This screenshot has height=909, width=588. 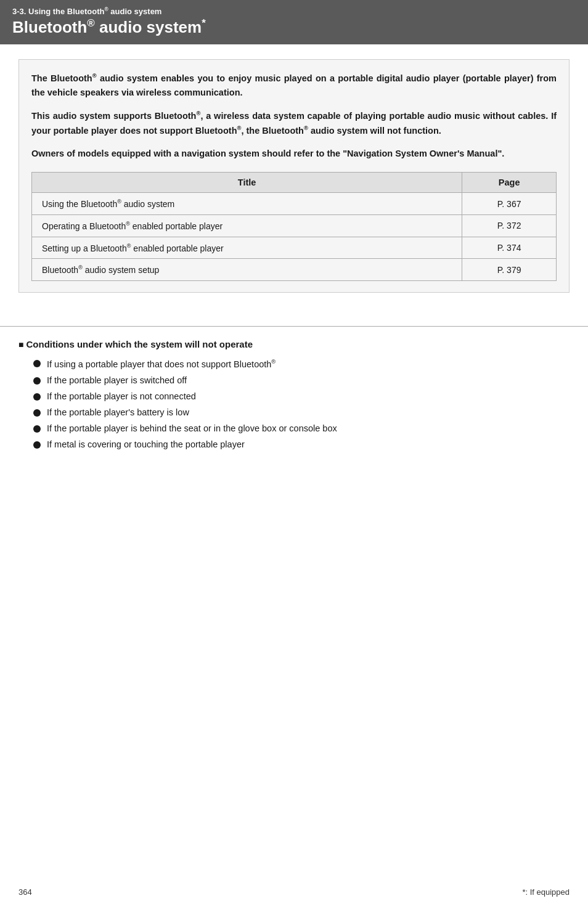 I want to click on col-page-header: Page, so click(x=509, y=182).